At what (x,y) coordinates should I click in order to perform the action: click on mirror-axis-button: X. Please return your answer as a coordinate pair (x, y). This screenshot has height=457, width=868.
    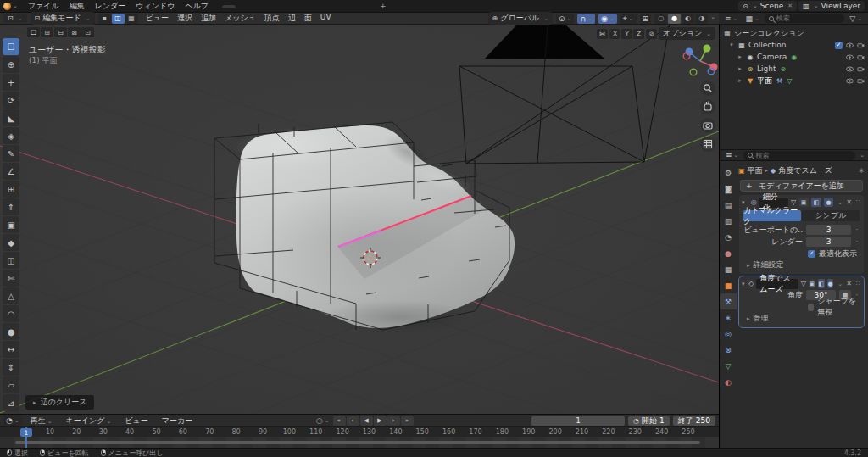
    Looking at the image, I should click on (615, 34).